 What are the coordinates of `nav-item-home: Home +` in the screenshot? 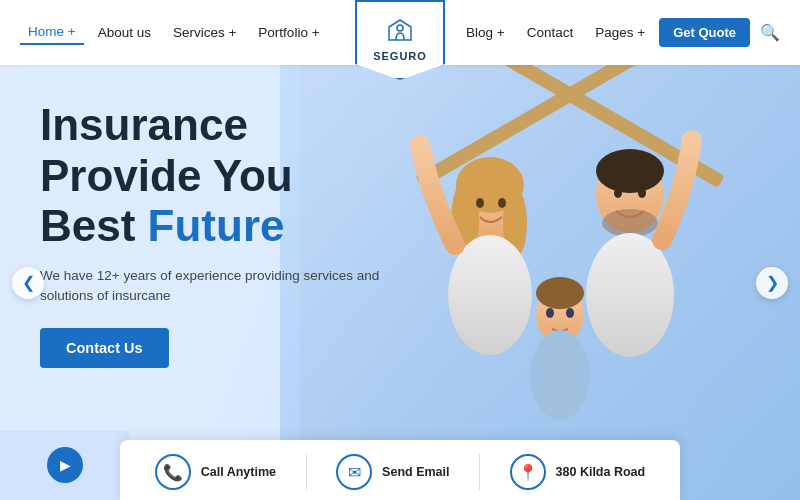 It's located at (52, 32).